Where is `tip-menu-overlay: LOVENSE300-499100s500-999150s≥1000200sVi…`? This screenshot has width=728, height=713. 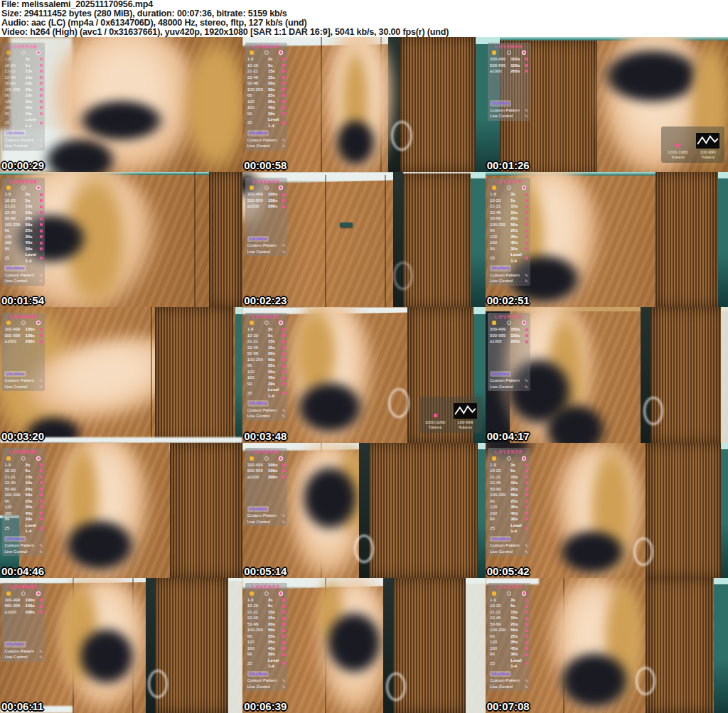
tip-menu-overlay: LOVENSE300-499100s500-999150s≥1000200sVi… is located at coordinates (509, 82).